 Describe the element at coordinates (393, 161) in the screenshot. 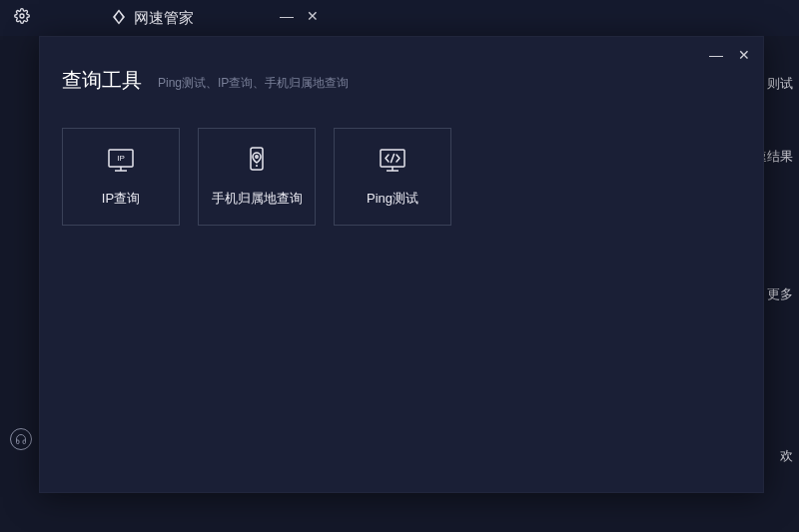

I see `ping-code-icon` at that location.